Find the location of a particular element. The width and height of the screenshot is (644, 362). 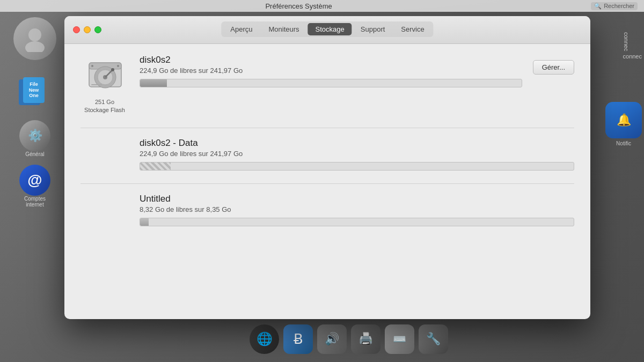

disk-free-1: 224,9 Go de libres sur 241,97 Go is located at coordinates (357, 153).